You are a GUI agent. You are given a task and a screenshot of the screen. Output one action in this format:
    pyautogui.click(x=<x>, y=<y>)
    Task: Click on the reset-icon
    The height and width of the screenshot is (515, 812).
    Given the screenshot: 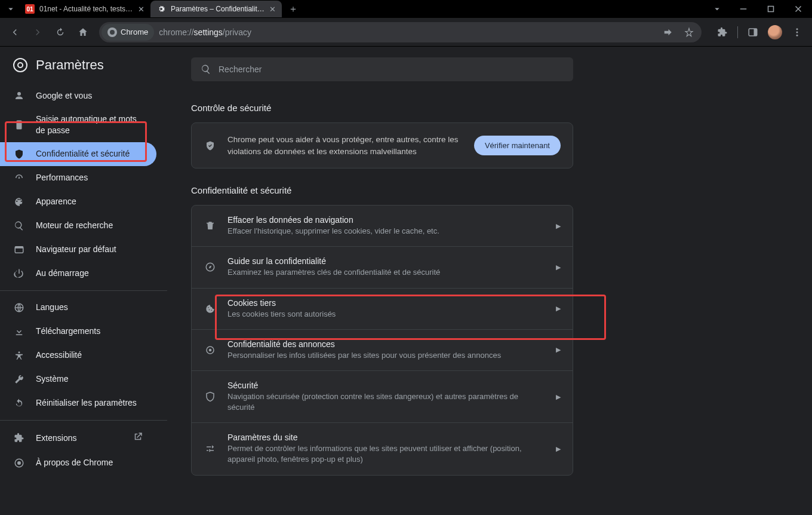 What is the action you would take?
    pyautogui.click(x=19, y=403)
    